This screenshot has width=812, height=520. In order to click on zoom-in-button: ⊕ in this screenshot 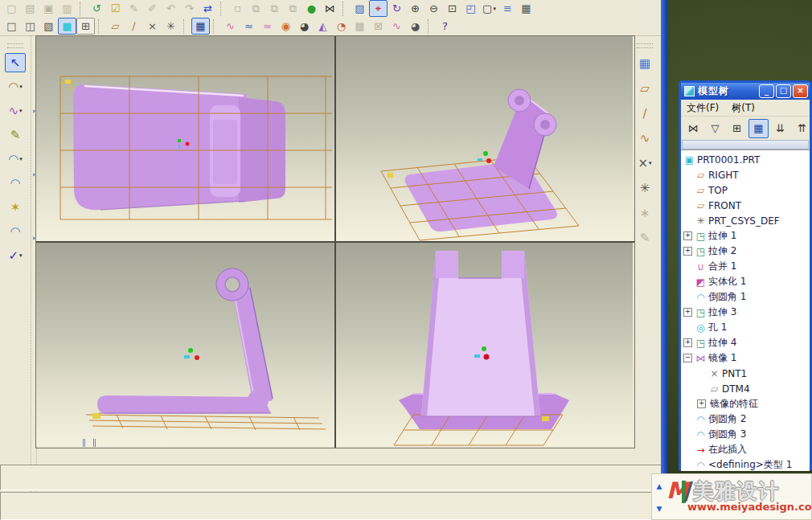, I will do `click(415, 8)`.